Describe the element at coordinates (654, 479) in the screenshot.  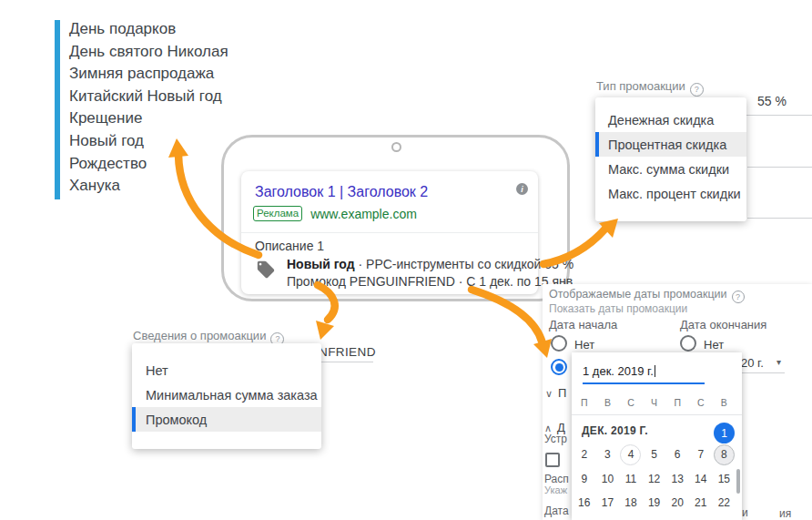
I see `day-number: 12` at that location.